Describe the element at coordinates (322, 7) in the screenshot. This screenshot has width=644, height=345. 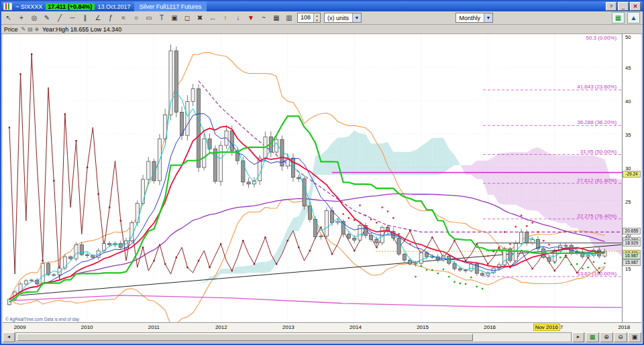
I see `title-bar: ~ SIXXXX 17.411 (+0.84%) 13.Oct.2017 Sil…` at that location.